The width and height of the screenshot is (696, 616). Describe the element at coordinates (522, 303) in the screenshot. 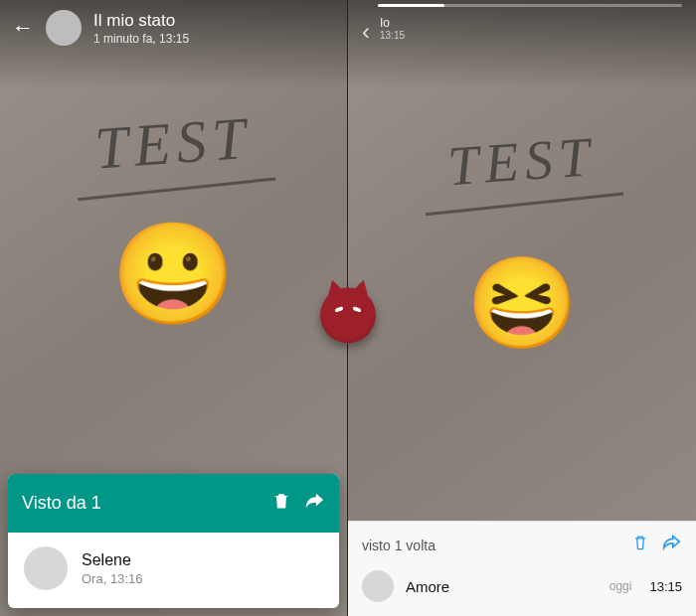

I see `laughing-emoji-icon: 😆` at that location.